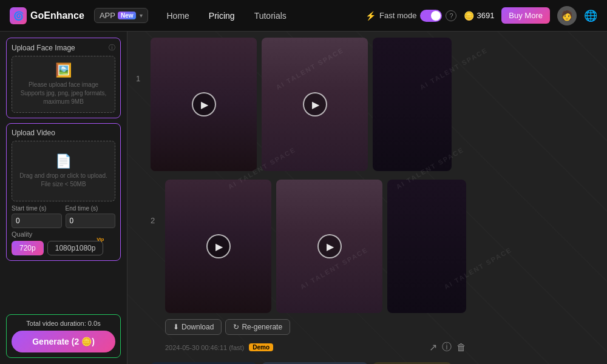  Describe the element at coordinates (205, 348) in the screenshot. I see `timestamp-2: 2024-05-30 00:46:11 (fast)` at that location.